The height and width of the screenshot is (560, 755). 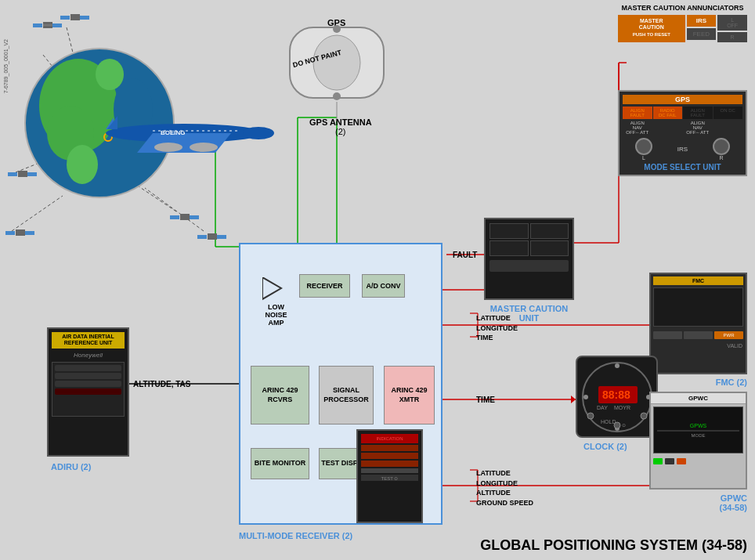 I want to click on on-dc-btn: ON DC, so click(x=728, y=113).